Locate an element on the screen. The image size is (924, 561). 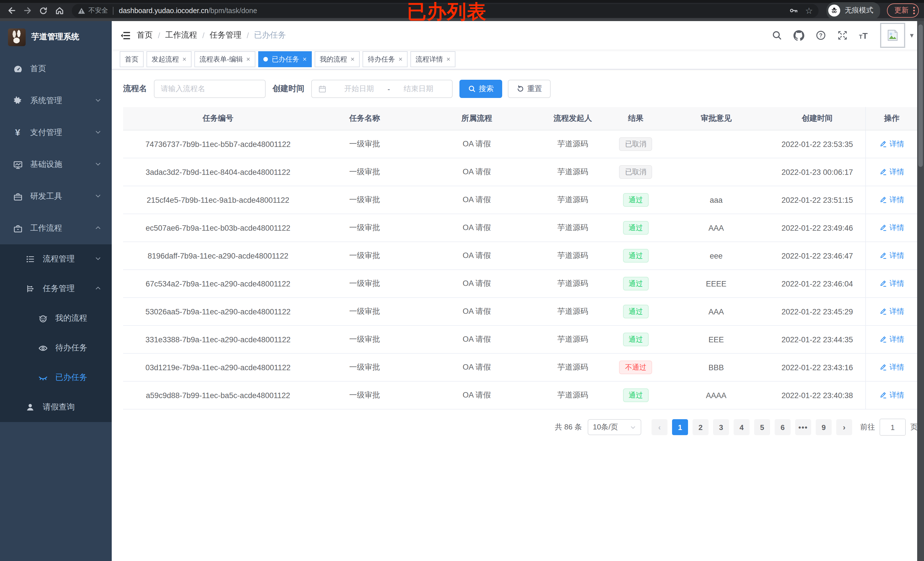
github-icon is located at coordinates (799, 35).